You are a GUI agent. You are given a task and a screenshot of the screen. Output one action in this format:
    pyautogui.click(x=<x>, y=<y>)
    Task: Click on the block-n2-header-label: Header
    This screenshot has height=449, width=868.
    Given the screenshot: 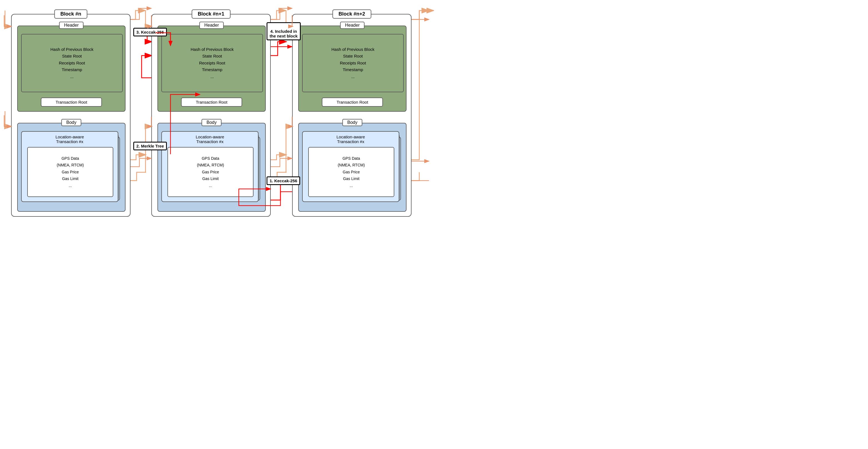 What is the action you would take?
    pyautogui.click(x=352, y=25)
    